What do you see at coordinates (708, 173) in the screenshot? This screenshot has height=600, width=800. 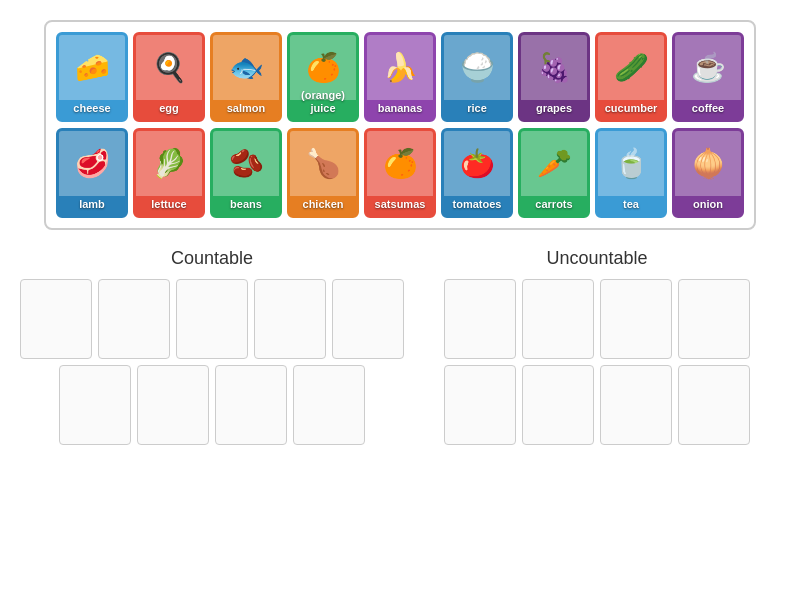 I see `food-card-onion: 🧅onion` at bounding box center [708, 173].